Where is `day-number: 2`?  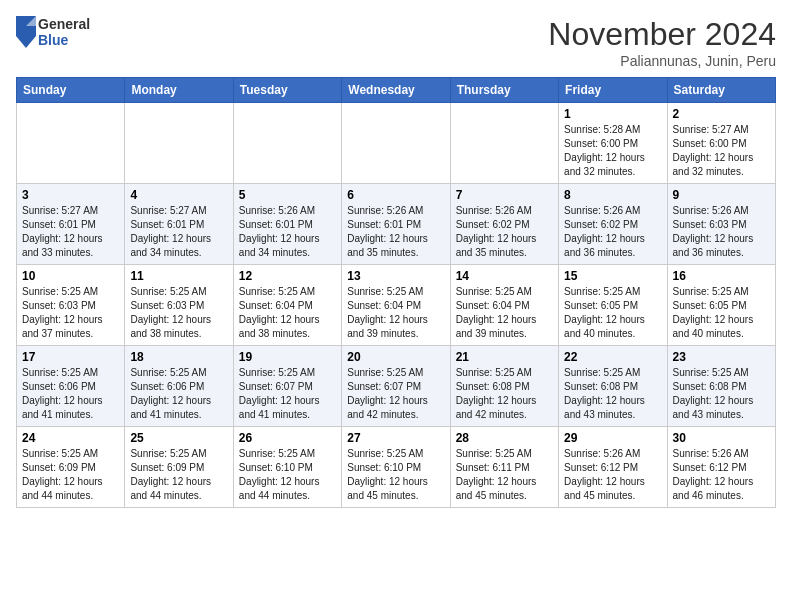 day-number: 2 is located at coordinates (722, 114).